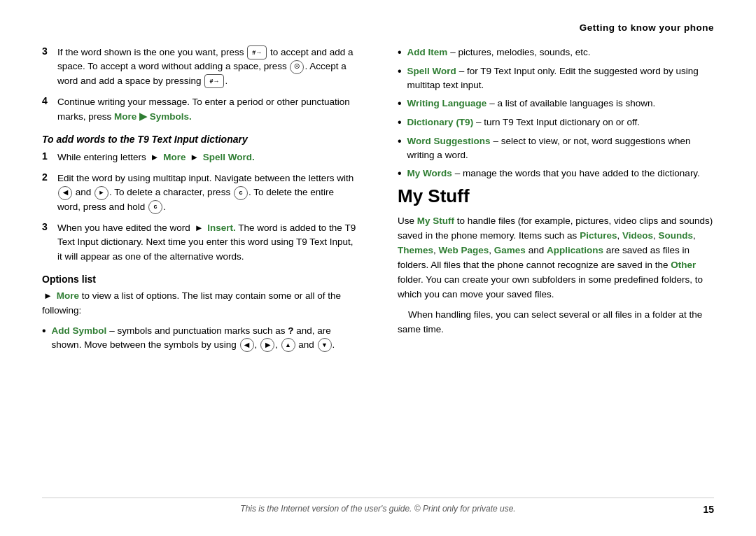 Image resolution: width=756 pixels, height=536 pixels. Describe the element at coordinates (449, 141) in the screenshot. I see `word-suggestions-link: Word Suggestions` at that location.